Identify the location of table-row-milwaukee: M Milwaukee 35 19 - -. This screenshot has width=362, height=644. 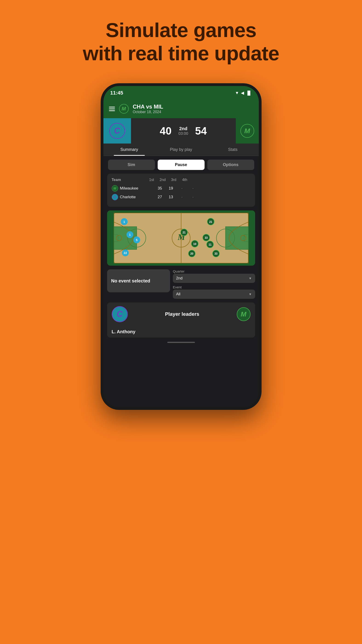
(181, 188).